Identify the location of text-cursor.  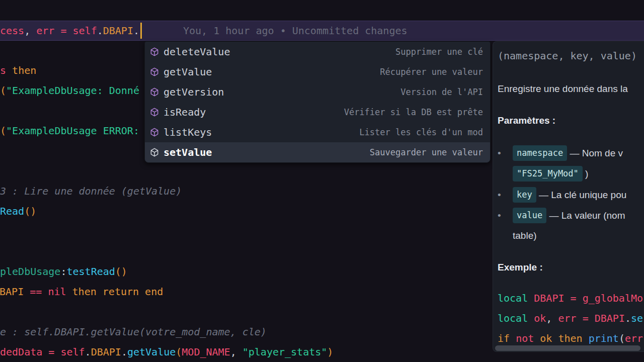
(141, 31).